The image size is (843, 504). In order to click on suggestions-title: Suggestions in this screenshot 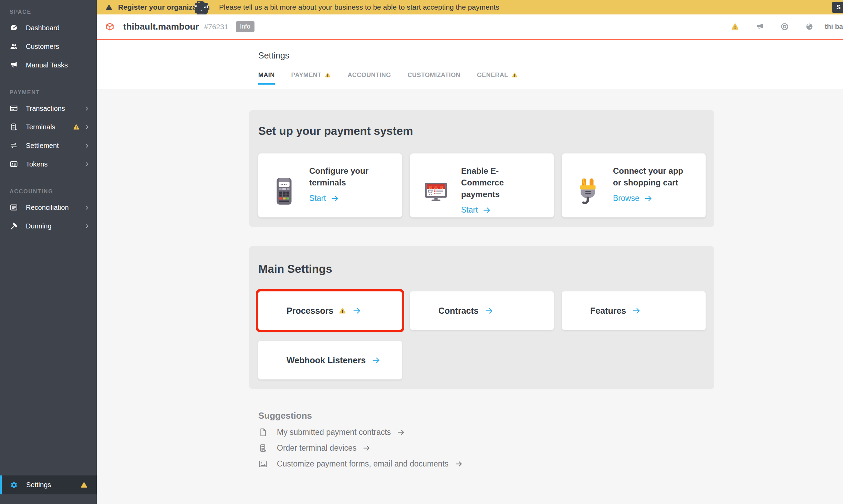, I will do `click(551, 416)`.